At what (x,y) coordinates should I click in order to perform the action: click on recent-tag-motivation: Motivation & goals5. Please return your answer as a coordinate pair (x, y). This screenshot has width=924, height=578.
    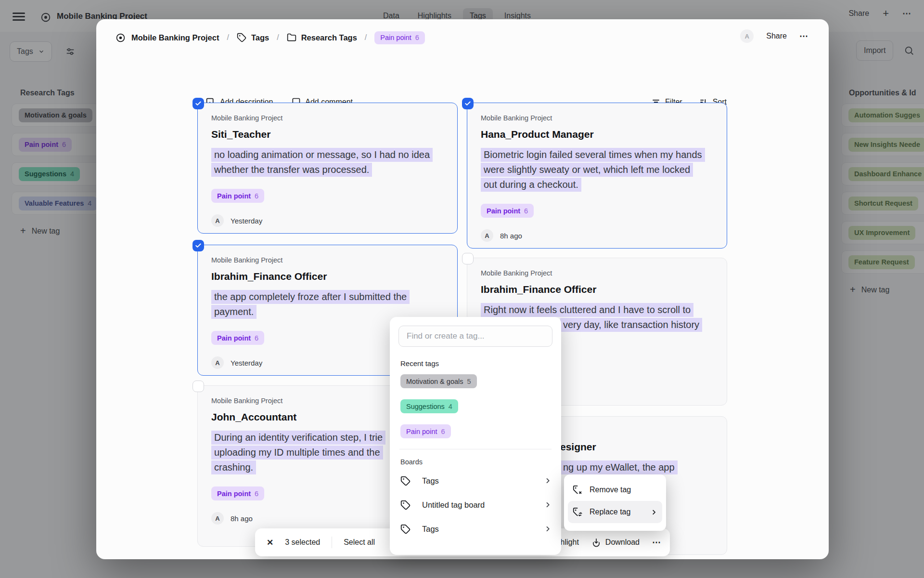
    Looking at the image, I should click on (439, 381).